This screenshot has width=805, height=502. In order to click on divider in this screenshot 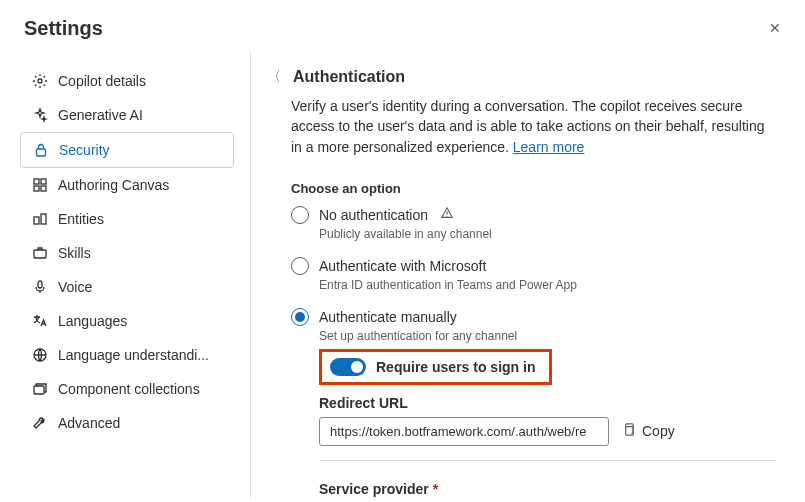, I will do `click(548, 460)`.